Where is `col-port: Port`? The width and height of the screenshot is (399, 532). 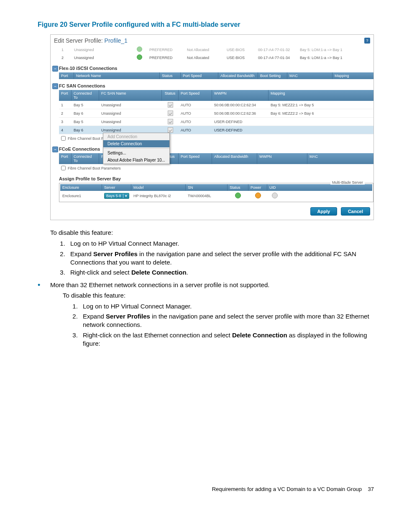
col-port: Port is located at coordinates (65, 95).